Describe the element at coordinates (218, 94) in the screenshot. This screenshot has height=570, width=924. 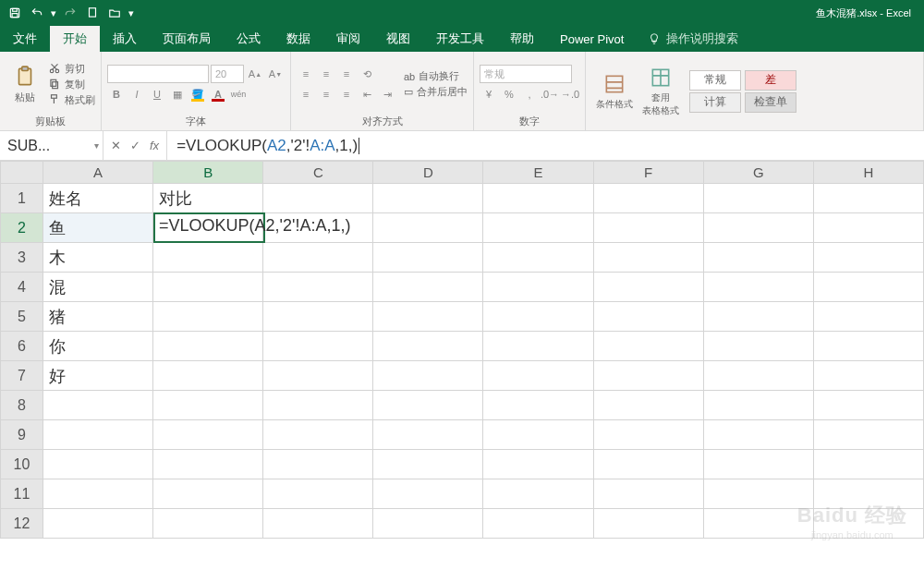
I see `font-color-button: A` at that location.